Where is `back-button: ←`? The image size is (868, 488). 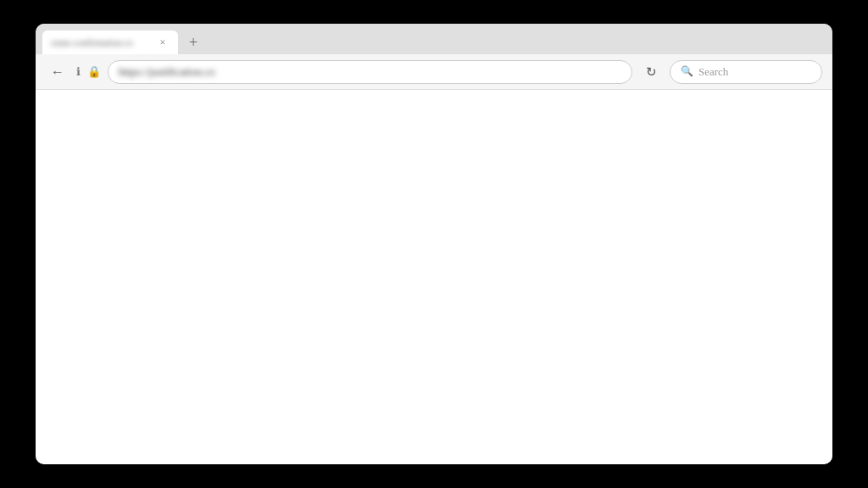
back-button: ← is located at coordinates (58, 72).